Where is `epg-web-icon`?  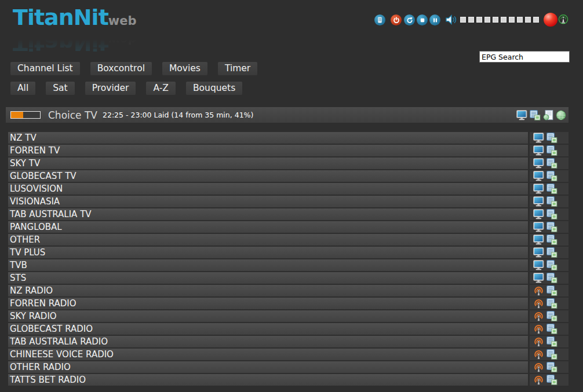
epg-web-icon is located at coordinates (548, 115).